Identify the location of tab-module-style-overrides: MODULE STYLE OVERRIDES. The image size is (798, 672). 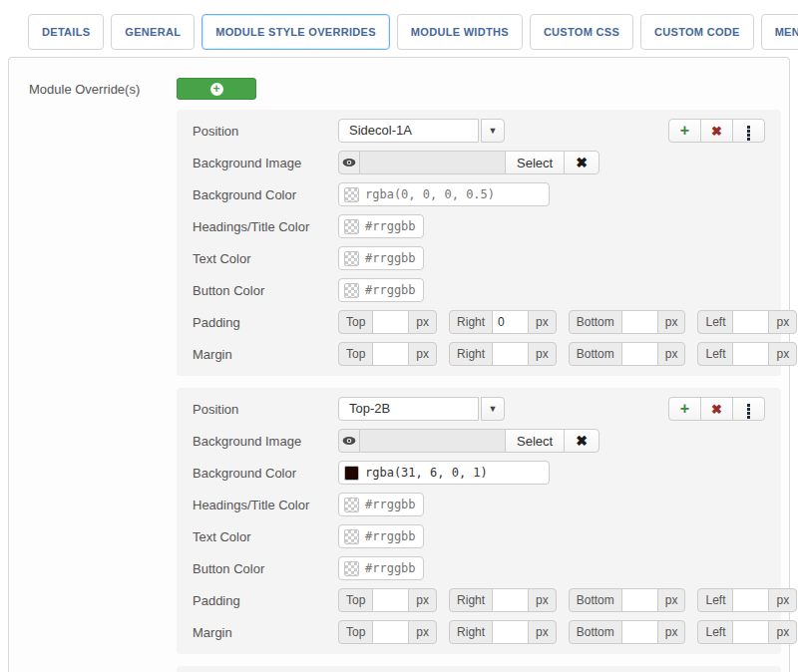
(295, 32).